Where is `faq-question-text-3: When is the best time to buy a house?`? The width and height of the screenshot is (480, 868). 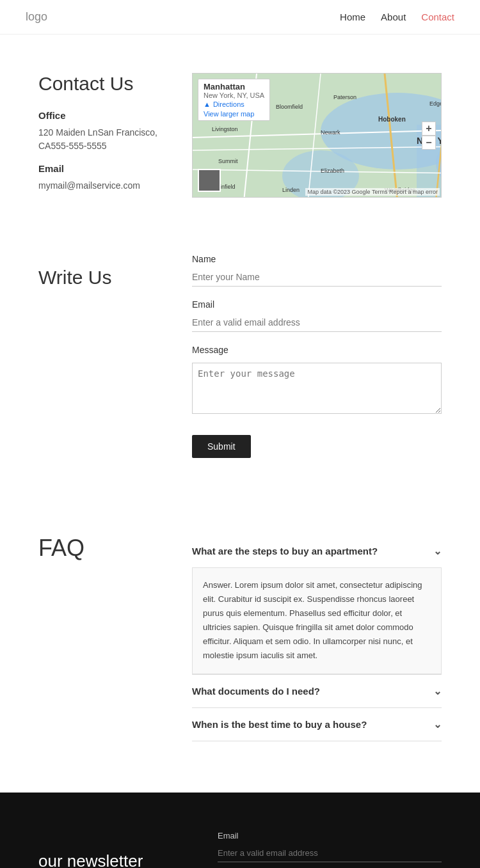 faq-question-text-3: When is the best time to buy a house? is located at coordinates (279, 724).